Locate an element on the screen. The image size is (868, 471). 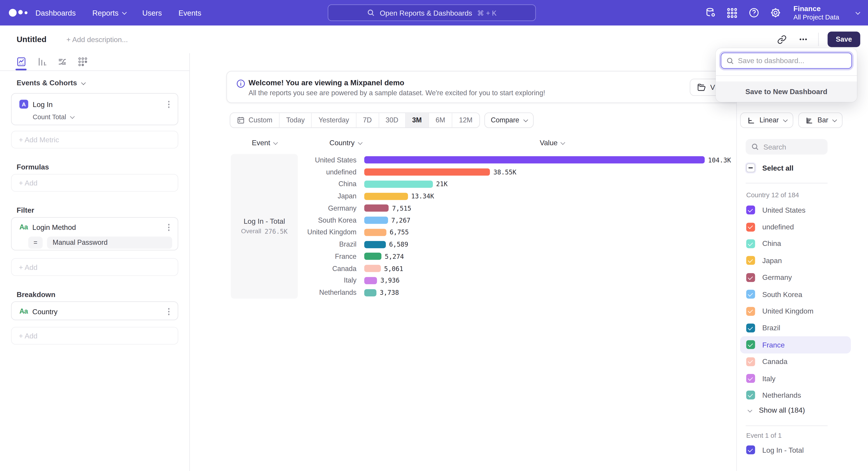
bar-canada is located at coordinates (373, 268).